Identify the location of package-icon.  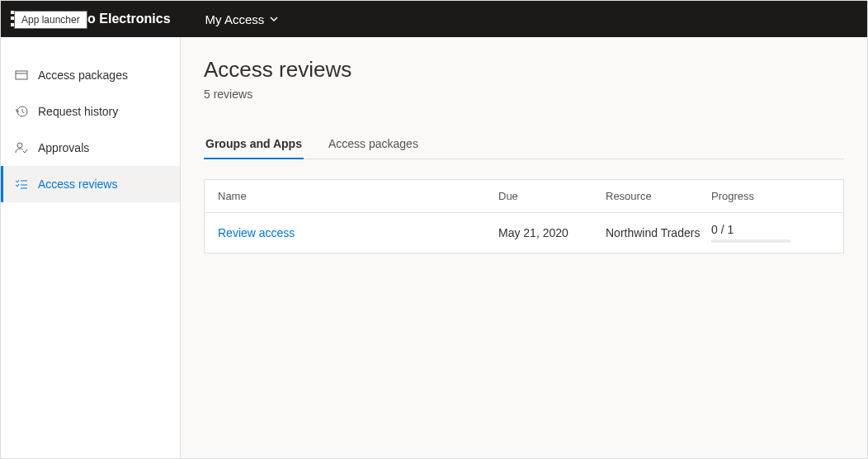
(21, 75).